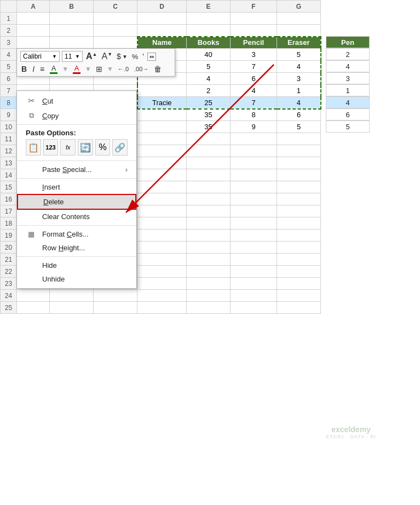 The height and width of the screenshot is (505, 420). Describe the element at coordinates (254, 91) in the screenshot. I see `cell-f7: 4` at that location.